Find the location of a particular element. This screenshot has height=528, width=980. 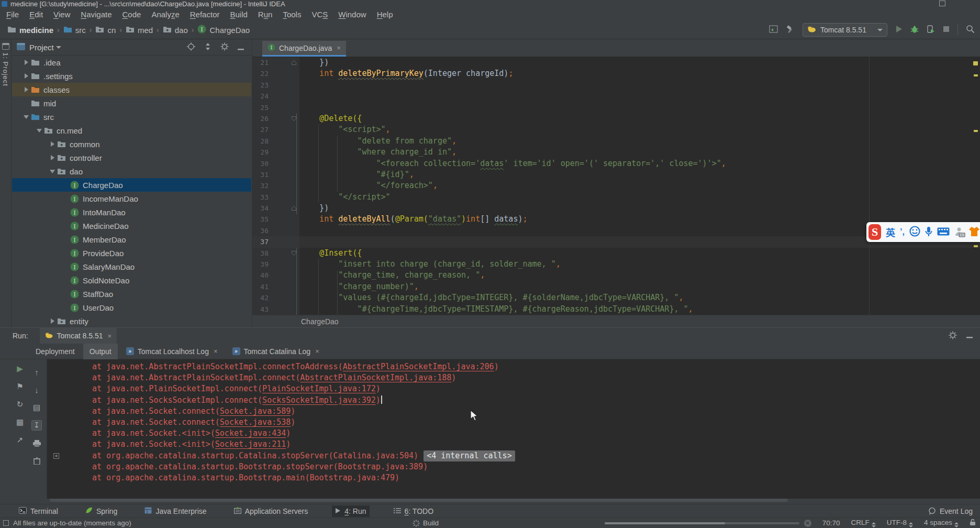

tree-item-StaffDao: IStaffDao is located at coordinates (132, 294).